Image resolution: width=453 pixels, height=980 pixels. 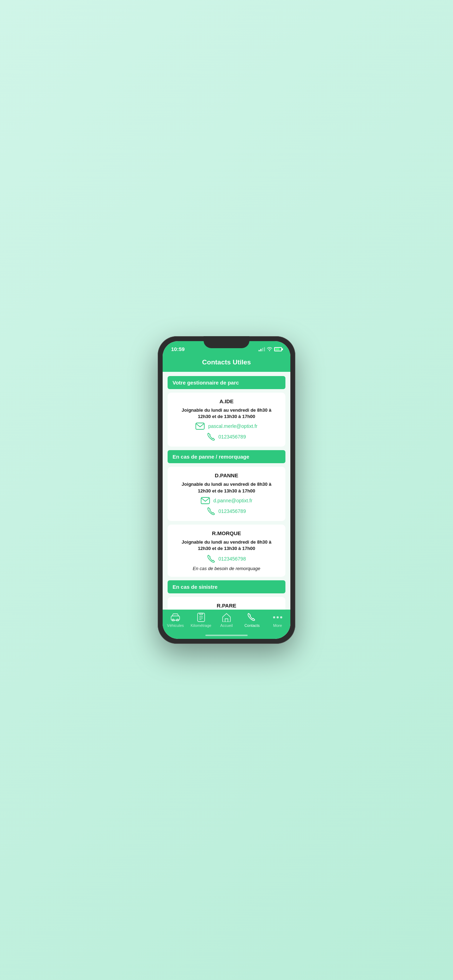 I want to click on contact-card-dpanne: D.PANNE Joignable du lundi au vendredi d…, so click(x=227, y=494).